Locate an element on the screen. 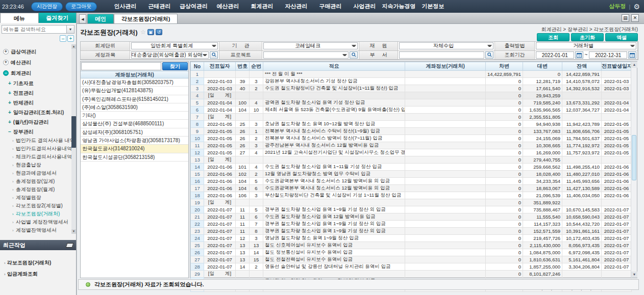 Image resolution: width=644 pixels, height=295 pixels. search-button: 조회 is located at coordinates (553, 37).